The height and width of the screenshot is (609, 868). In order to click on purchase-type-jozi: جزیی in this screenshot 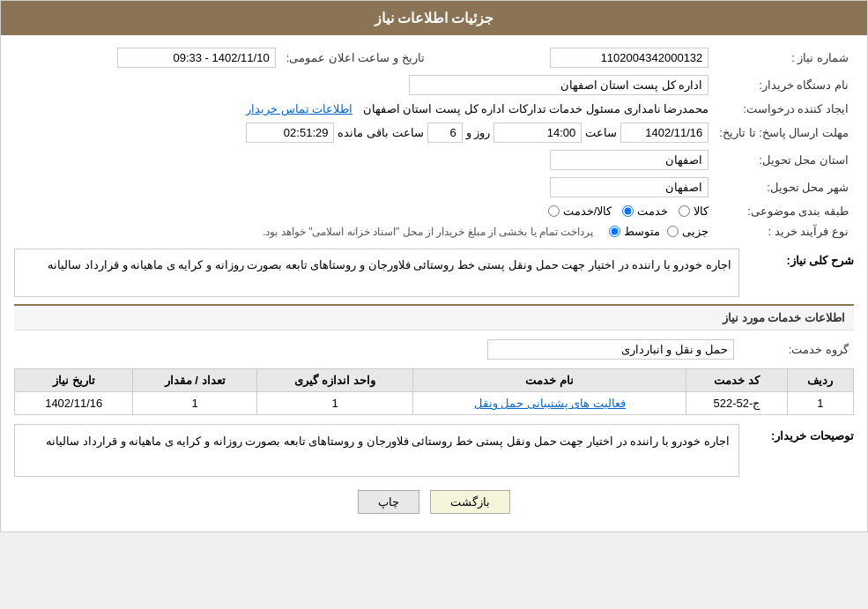, I will do `click(687, 231)`.